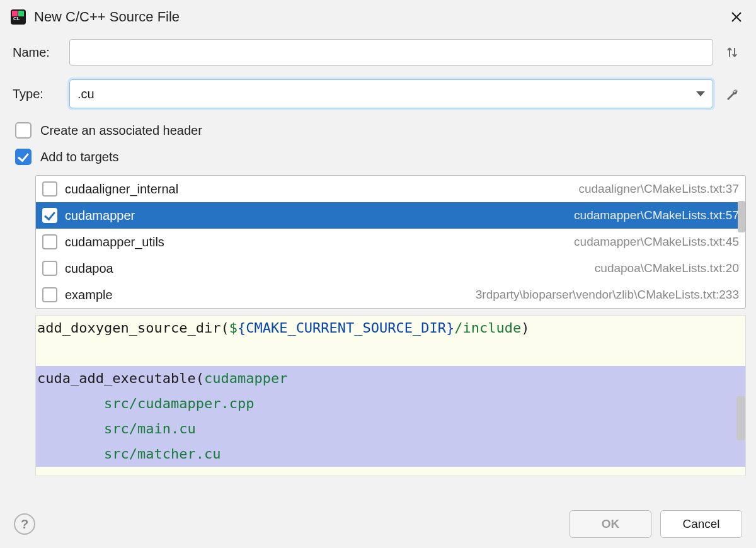 This screenshot has height=548, width=756. I want to click on target-row: cudaaligner_internalcudaaligner\CMakeLis…, so click(391, 189).